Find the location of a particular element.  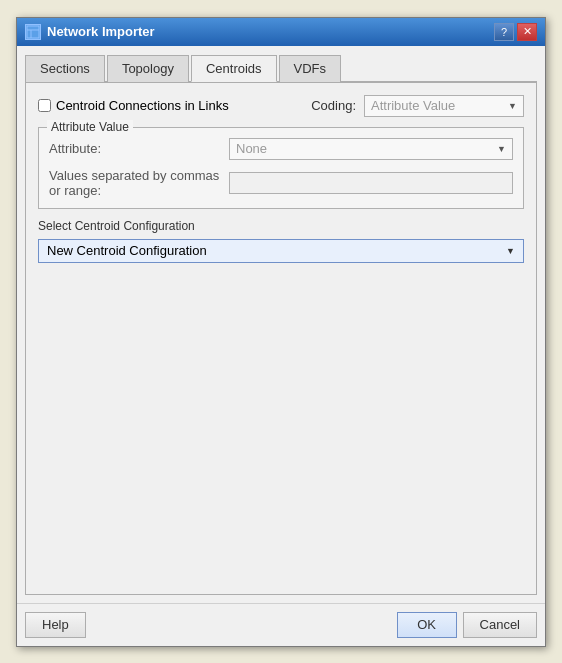

coding-value: Attribute Value is located at coordinates (413, 106).